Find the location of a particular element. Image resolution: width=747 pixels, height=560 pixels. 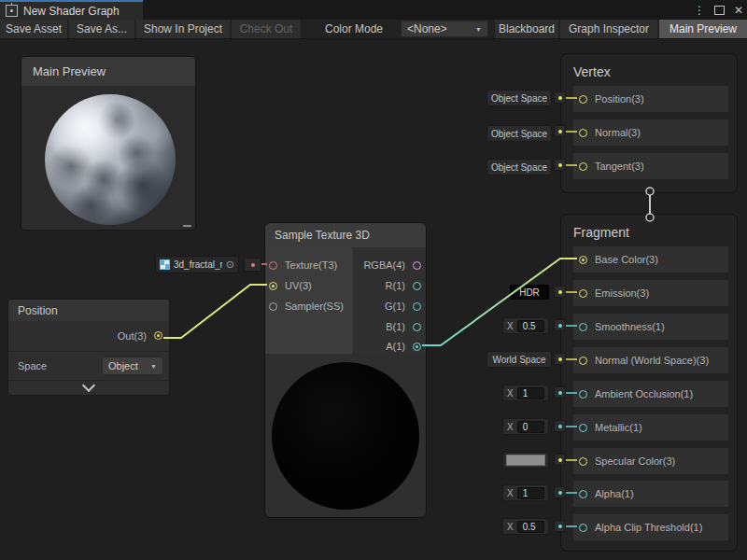

normal-space-pill: Object Space is located at coordinates (519, 133).